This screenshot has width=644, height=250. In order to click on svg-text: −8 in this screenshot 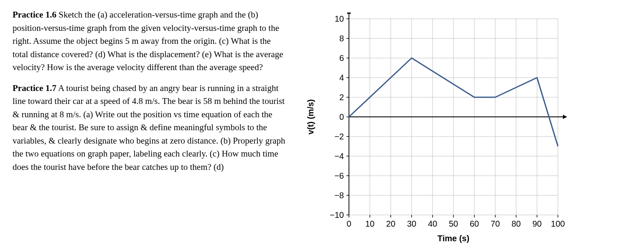, I will do `click(339, 195)`.